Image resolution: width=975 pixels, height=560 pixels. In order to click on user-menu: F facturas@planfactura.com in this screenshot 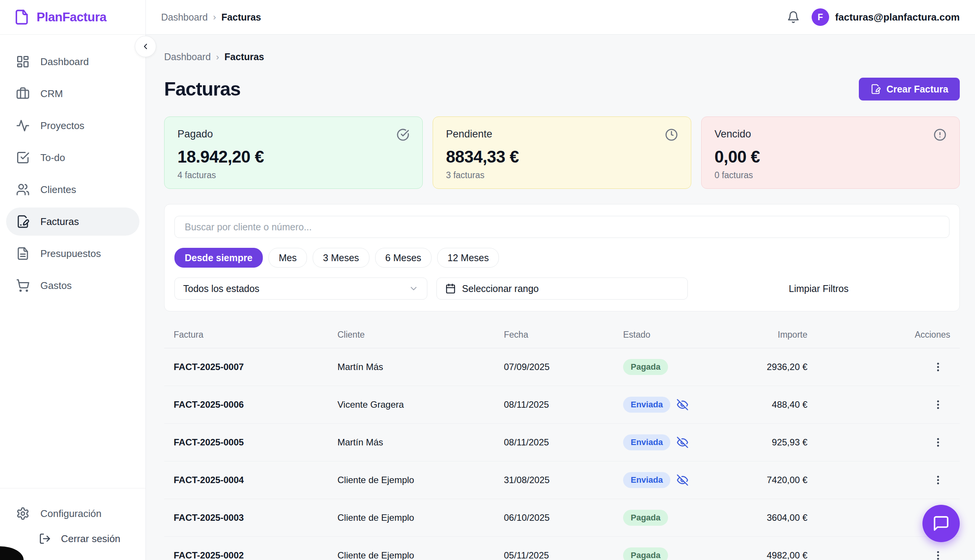, I will do `click(886, 17)`.